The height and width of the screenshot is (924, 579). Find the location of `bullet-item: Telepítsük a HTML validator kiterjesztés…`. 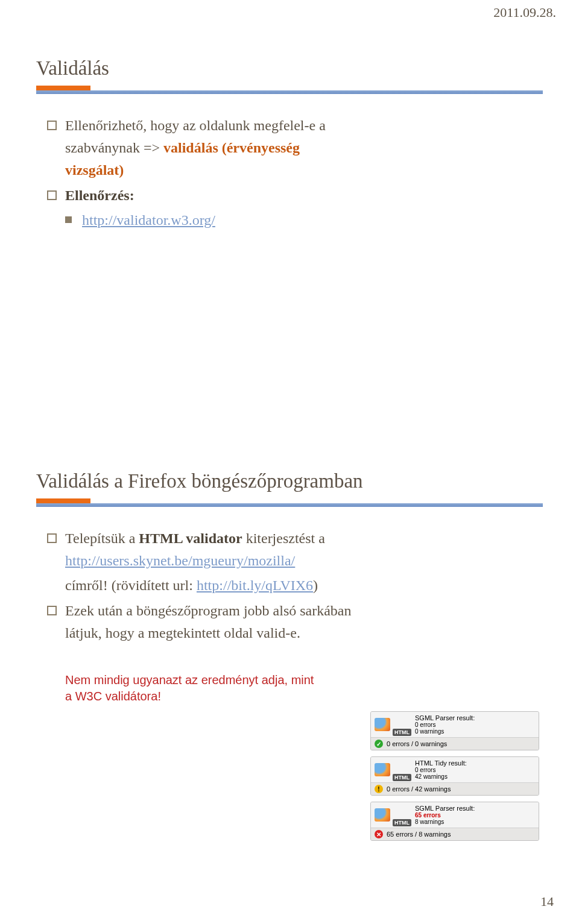

bullet-item: Telepítsük a HTML validator kiterjesztés… is located at coordinates (295, 550).